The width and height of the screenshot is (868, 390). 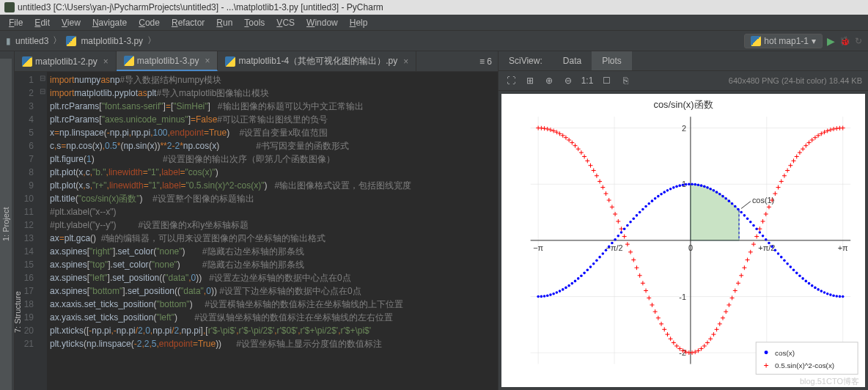 I want to click on debug-button: 🐞, so click(x=845, y=41).